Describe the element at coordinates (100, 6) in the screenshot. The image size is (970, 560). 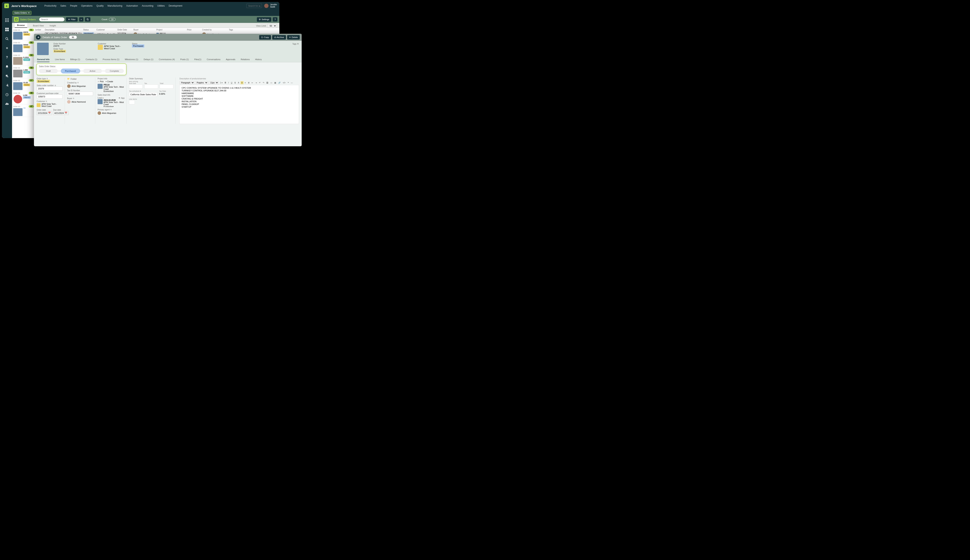
I see `nav-quality: Quality` at that location.